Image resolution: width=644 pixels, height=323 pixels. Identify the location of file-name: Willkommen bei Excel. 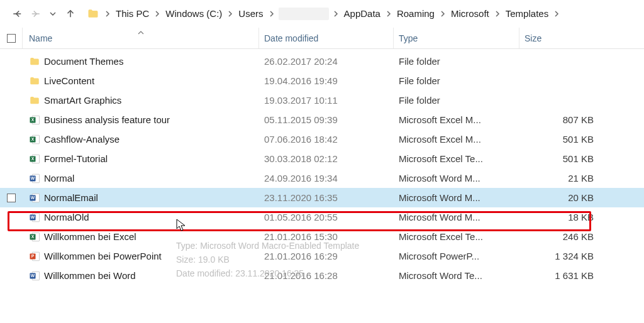
(91, 236).